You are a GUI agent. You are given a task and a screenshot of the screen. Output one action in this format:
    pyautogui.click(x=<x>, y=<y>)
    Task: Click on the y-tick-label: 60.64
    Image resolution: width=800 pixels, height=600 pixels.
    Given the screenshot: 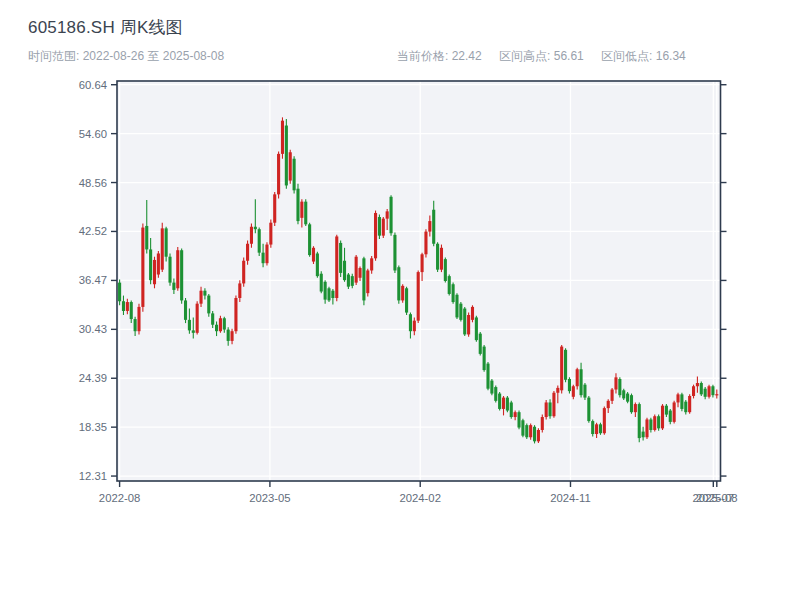 What is the action you would take?
    pyautogui.click(x=93, y=85)
    